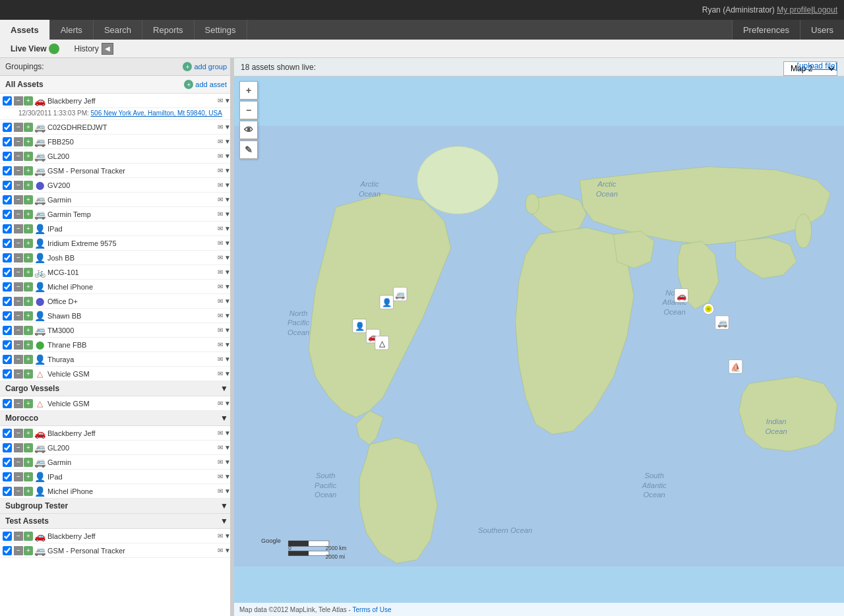 The image size is (844, 616). Describe the element at coordinates (117, 301) in the screenshot. I see `asset-row-office-d: −+ ⬤ Office D+ ✉▼` at that location.